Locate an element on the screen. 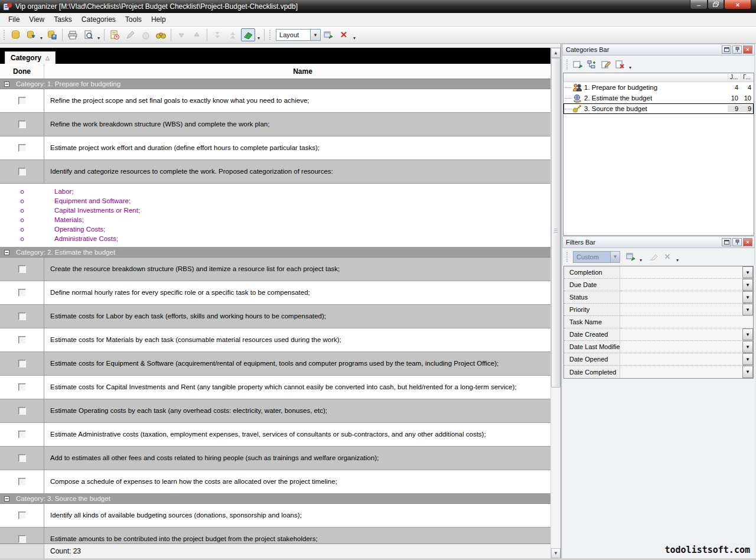 This screenshot has width=756, height=560. apply-filter-dropdown: ▾ is located at coordinates (641, 261).